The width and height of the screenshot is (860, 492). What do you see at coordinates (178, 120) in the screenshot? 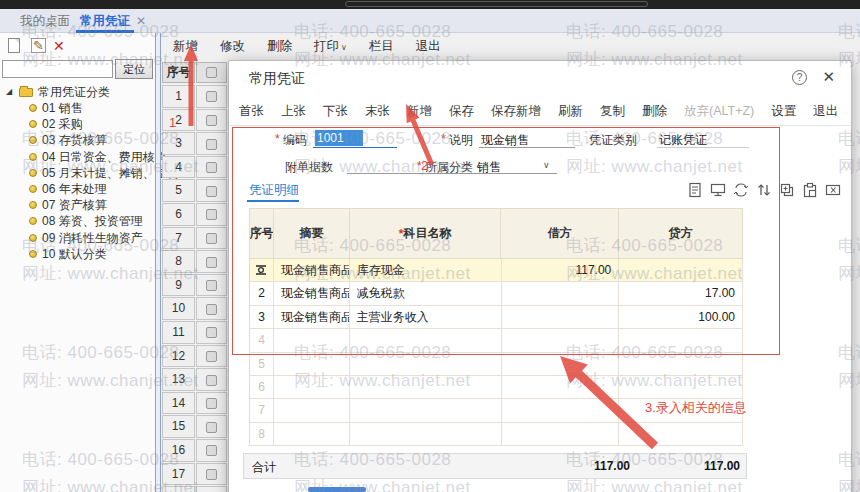
I see `list-row-number: 2` at bounding box center [178, 120].